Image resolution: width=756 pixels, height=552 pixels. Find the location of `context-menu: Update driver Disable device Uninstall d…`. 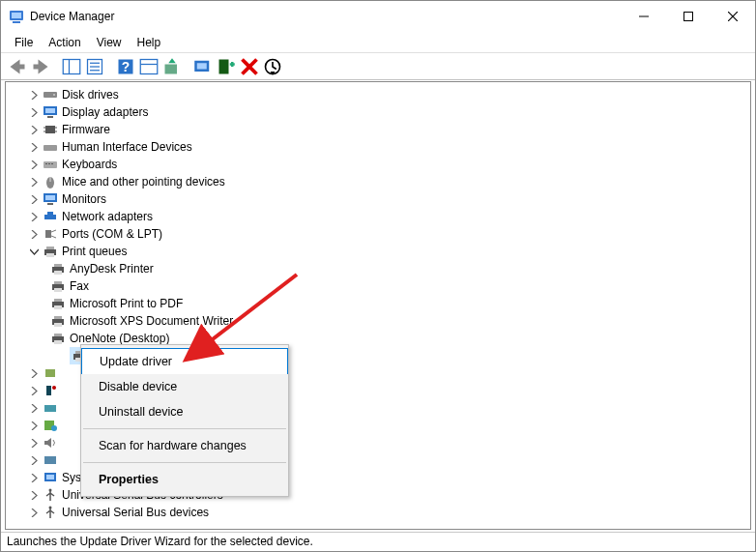

context-menu: Update driver Disable device Uninstall d… is located at coordinates (185, 421).